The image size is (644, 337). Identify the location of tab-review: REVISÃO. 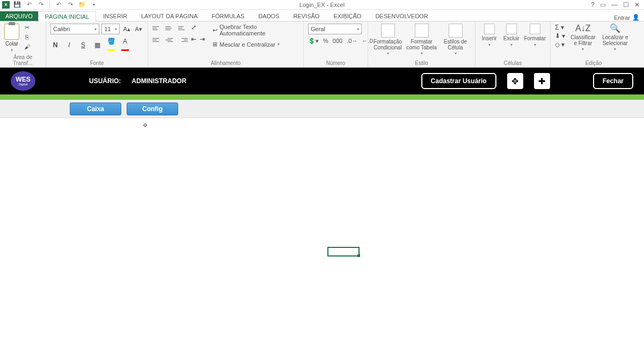
(307, 16).